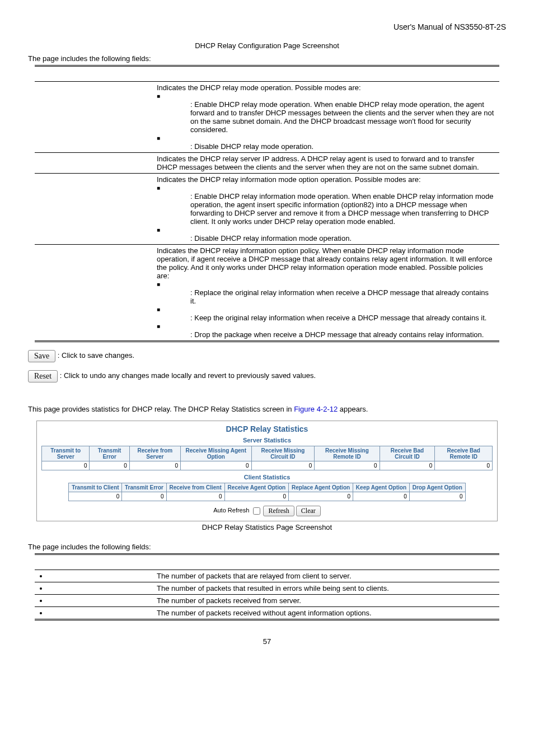 The image size is (534, 756). I want to click on row-relay-info-policy: Indicates the DHCP relay information opt…, so click(326, 293).